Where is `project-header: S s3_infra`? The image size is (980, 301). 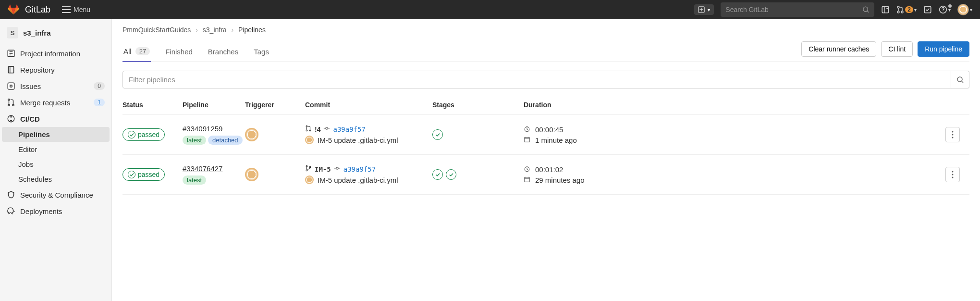 project-header: S s3_infra is located at coordinates (56, 34).